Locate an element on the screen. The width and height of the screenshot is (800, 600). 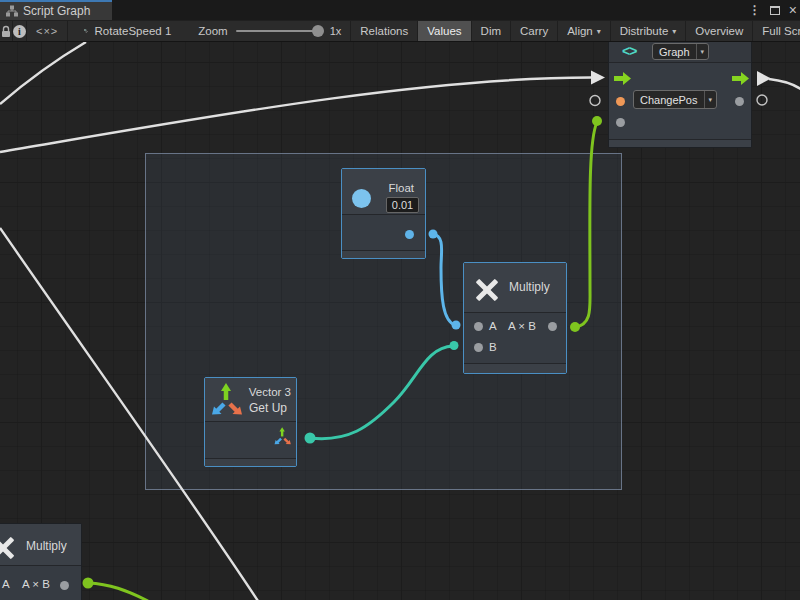
node-subtitle: Get Up is located at coordinates (268, 408).